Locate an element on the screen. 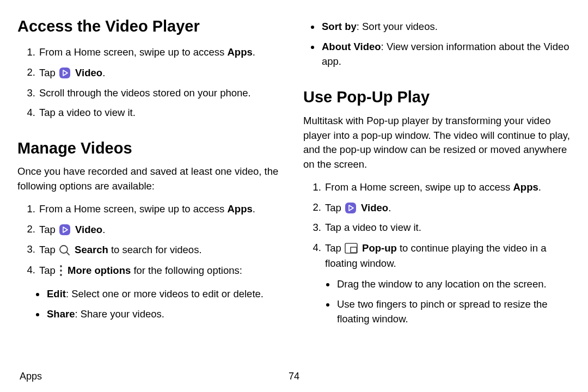 The image size is (588, 392). step: Tap More options for the following optio… is located at coordinates (161, 271).